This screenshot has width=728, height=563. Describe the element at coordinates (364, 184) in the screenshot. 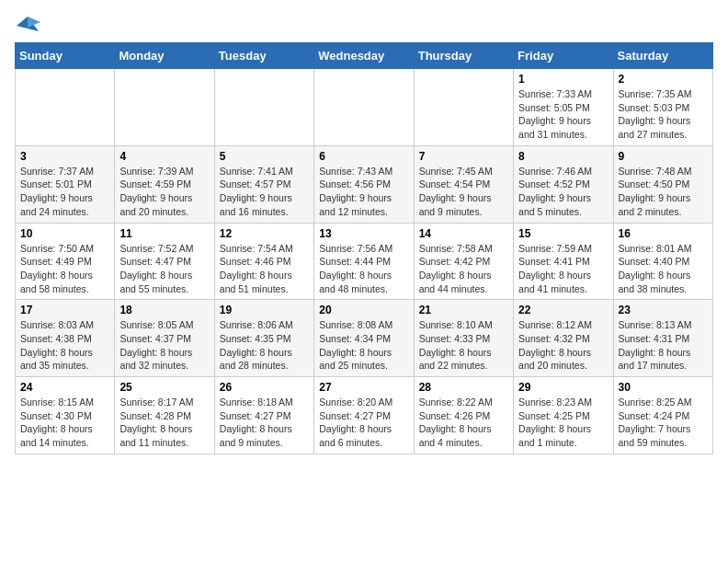

I see `calendar-week-row: 3Sunrise: 7:37 AM Sunset: 5:01 PM Daylig…` at that location.